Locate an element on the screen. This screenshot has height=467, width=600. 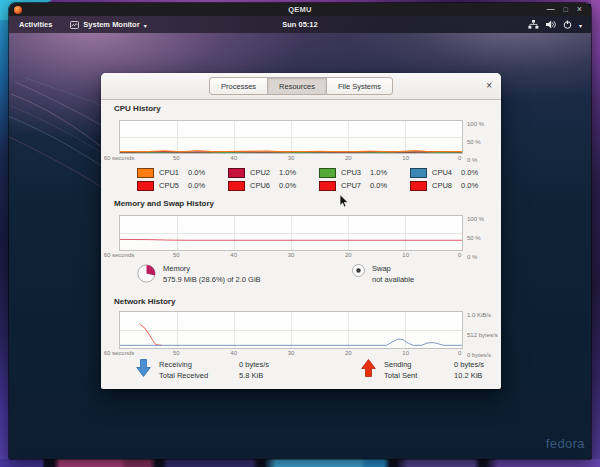
cpu-legend-item: CPU70.0% is located at coordinates (364, 186).